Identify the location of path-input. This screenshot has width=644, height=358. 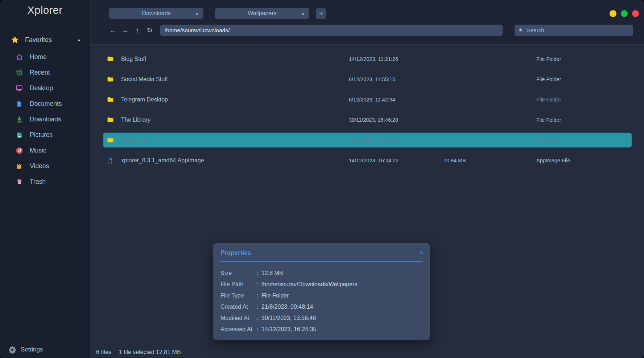
(331, 30).